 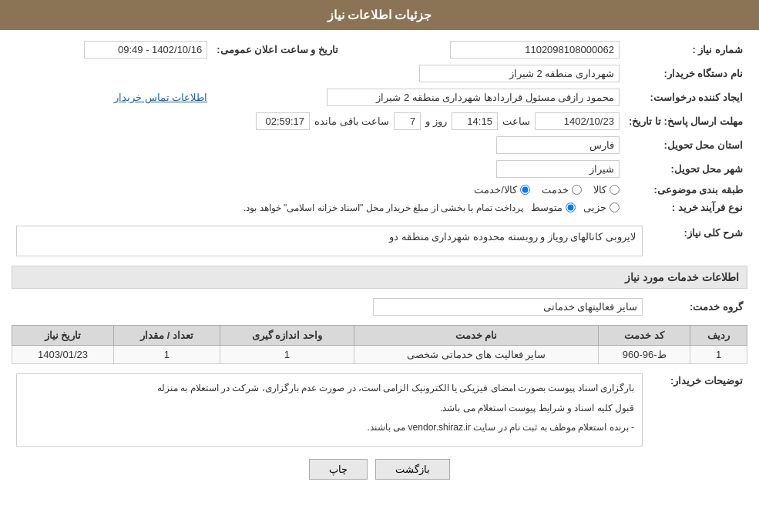 I want to click on radio-kala-khedmat-text: کالا/خدمت, so click(x=495, y=189).